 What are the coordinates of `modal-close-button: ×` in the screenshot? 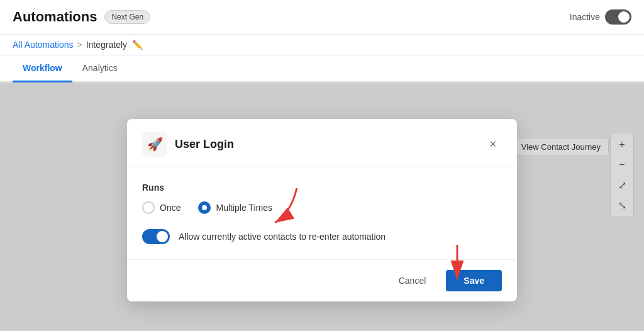 It's located at (493, 144).